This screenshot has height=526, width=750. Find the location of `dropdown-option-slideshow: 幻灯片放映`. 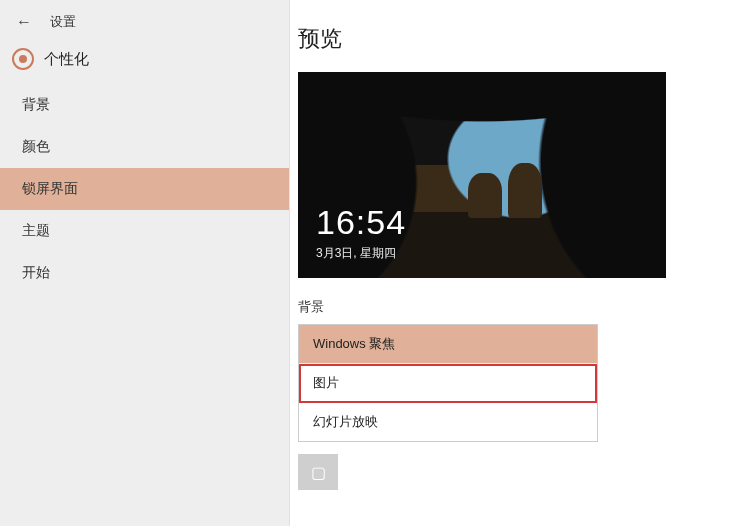

dropdown-option-slideshow: 幻灯片放映 is located at coordinates (448, 422).